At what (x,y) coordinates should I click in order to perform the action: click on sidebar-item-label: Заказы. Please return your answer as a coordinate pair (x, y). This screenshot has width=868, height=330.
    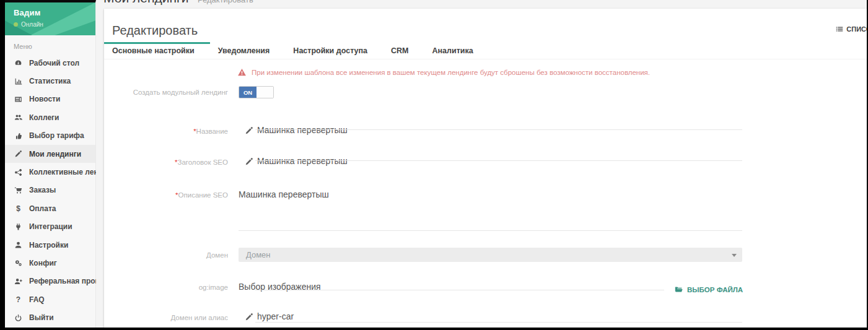
    Looking at the image, I should click on (42, 190).